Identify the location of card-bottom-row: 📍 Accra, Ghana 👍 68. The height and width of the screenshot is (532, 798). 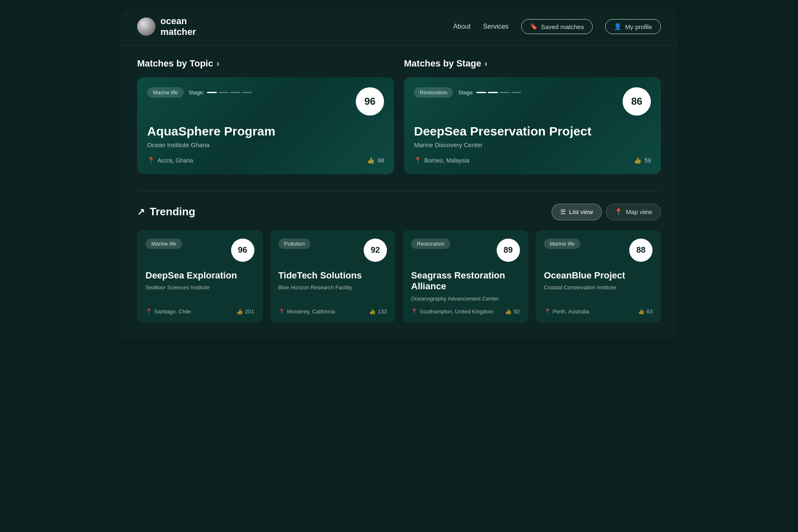
(266, 160).